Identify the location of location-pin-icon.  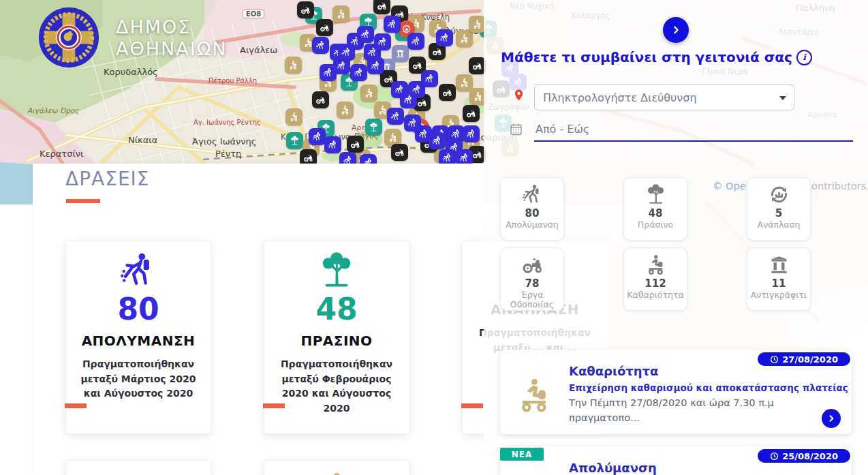
(519, 95).